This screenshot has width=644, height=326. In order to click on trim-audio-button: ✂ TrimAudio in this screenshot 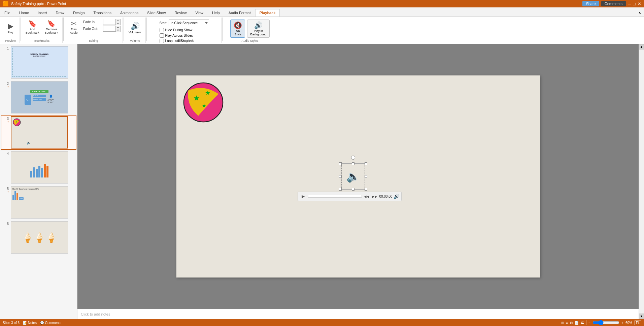, I will do `click(74, 27)`.